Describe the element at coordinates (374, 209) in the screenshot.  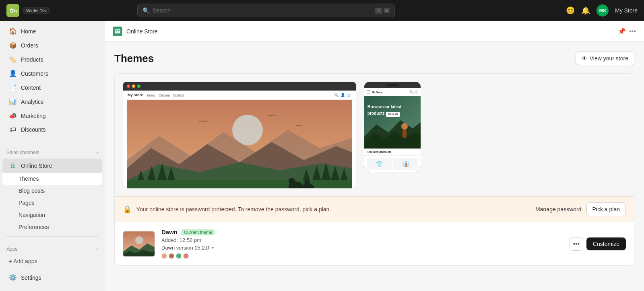
I see `password-banner: 🔒 Your online store is password protecte…` at that location.